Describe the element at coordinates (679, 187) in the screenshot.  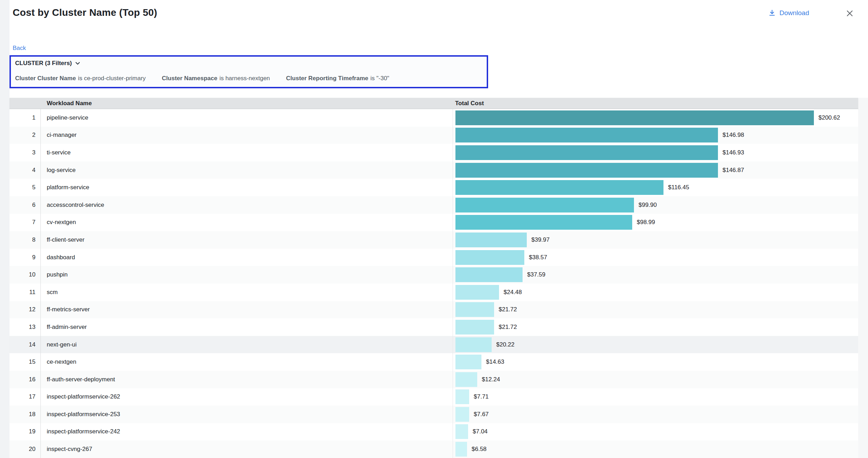
I see `cost-value-label: $116.45` at that location.